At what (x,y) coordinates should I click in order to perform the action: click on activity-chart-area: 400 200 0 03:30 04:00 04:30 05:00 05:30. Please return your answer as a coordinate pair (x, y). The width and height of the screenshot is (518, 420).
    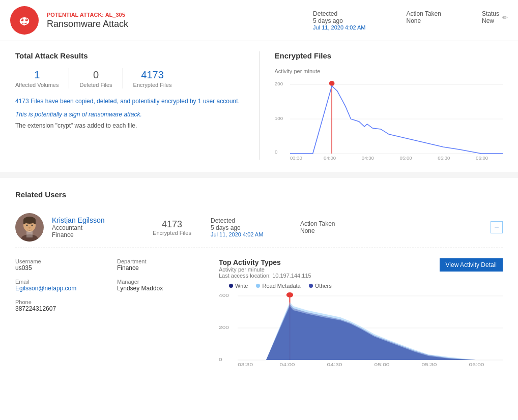
    Looking at the image, I should click on (361, 329).